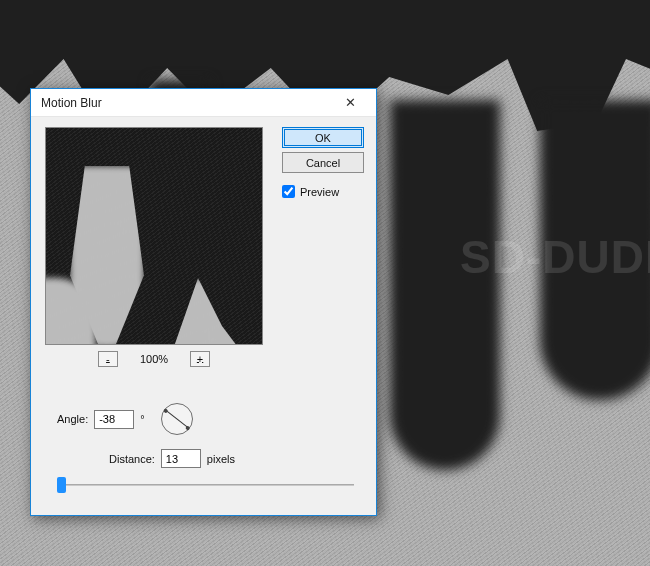 This screenshot has width=650, height=566. What do you see at coordinates (323, 192) in the screenshot?
I see `preview-checkbox-row: Preview` at bounding box center [323, 192].